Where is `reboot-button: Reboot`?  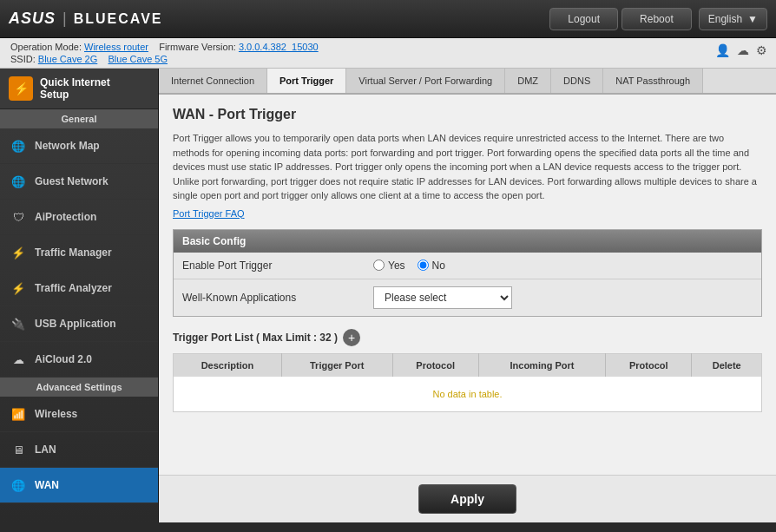 reboot-button: Reboot is located at coordinates (656, 19).